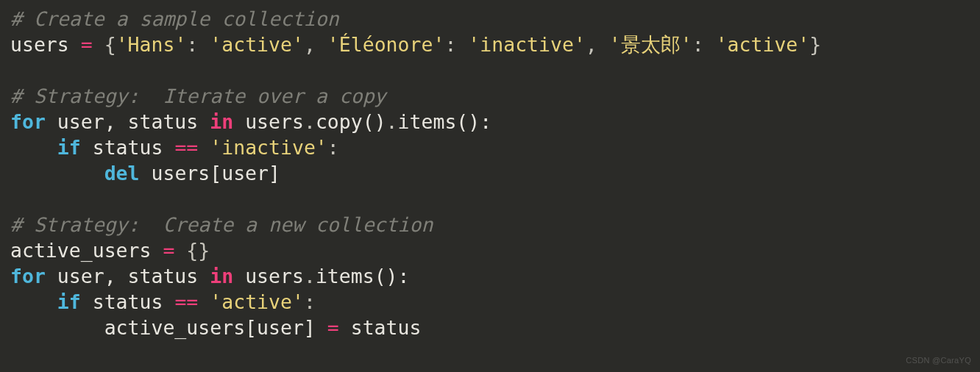 Image resolution: width=980 pixels, height=372 pixels. Describe the element at coordinates (199, 96) in the screenshot. I see `comment: # Strategy: Iterate over a copy` at that location.